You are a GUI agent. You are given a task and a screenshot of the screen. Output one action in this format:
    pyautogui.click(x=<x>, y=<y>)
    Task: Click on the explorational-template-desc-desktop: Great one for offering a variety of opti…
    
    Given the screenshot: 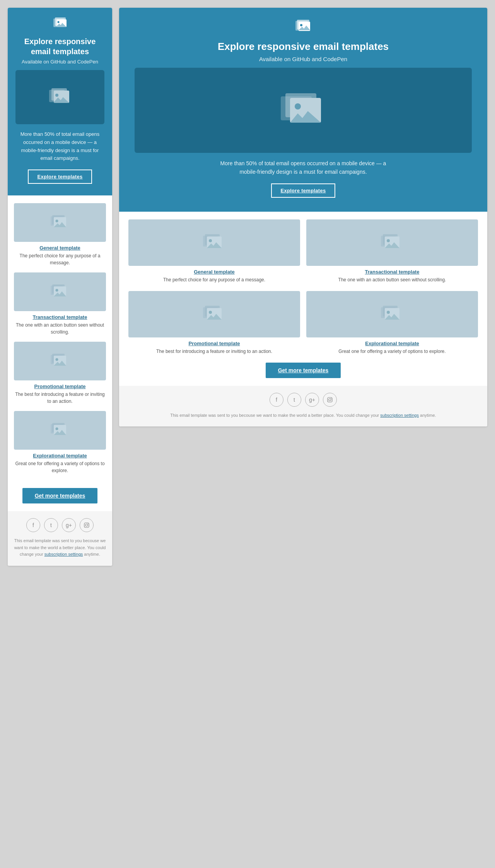 What is the action you would take?
    pyautogui.click(x=392, y=351)
    